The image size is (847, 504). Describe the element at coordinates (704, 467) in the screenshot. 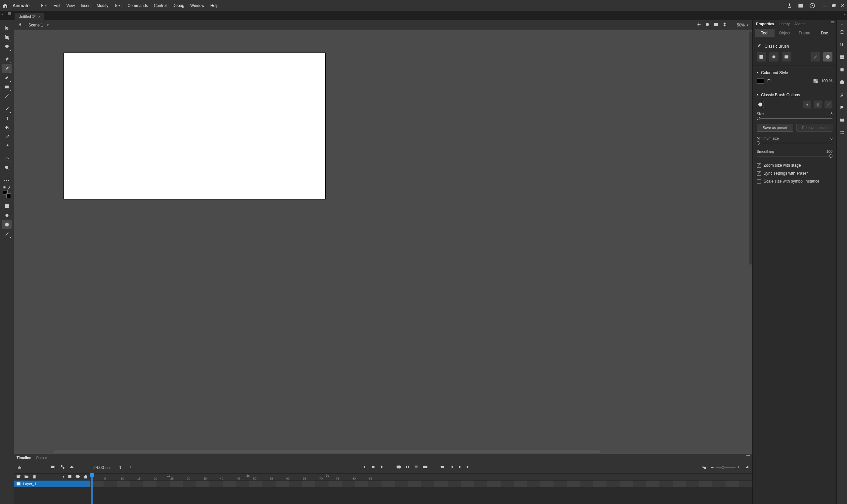

I see `undo-timeline-icon` at that location.